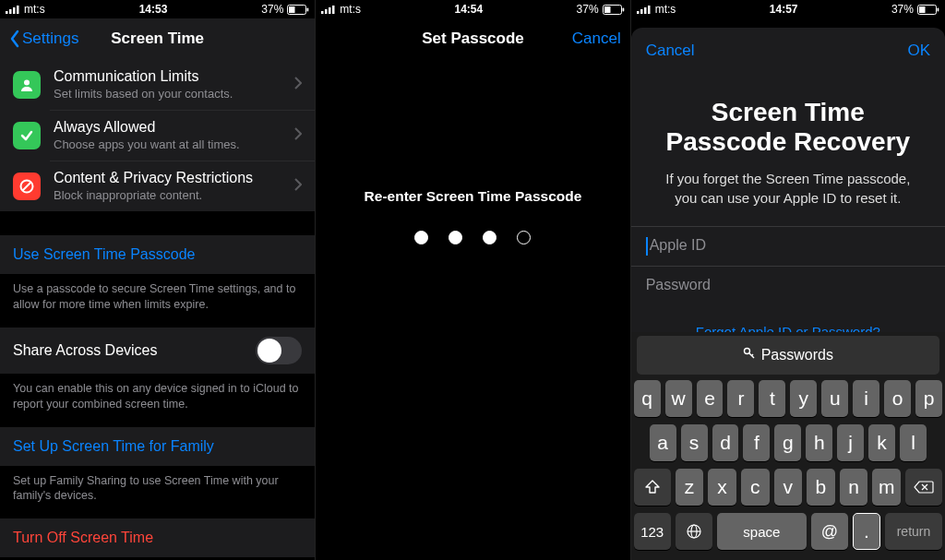  I want to click on keyboard-row-2: a s d f g h j k l, so click(788, 443).